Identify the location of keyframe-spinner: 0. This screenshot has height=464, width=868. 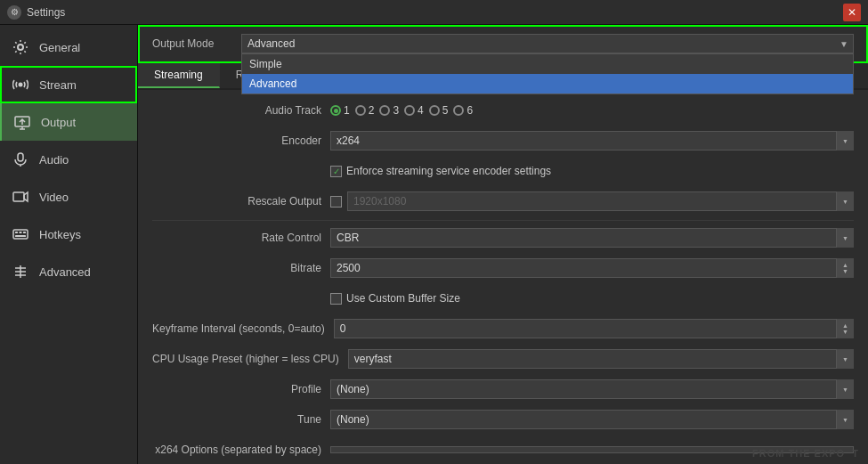
(594, 329).